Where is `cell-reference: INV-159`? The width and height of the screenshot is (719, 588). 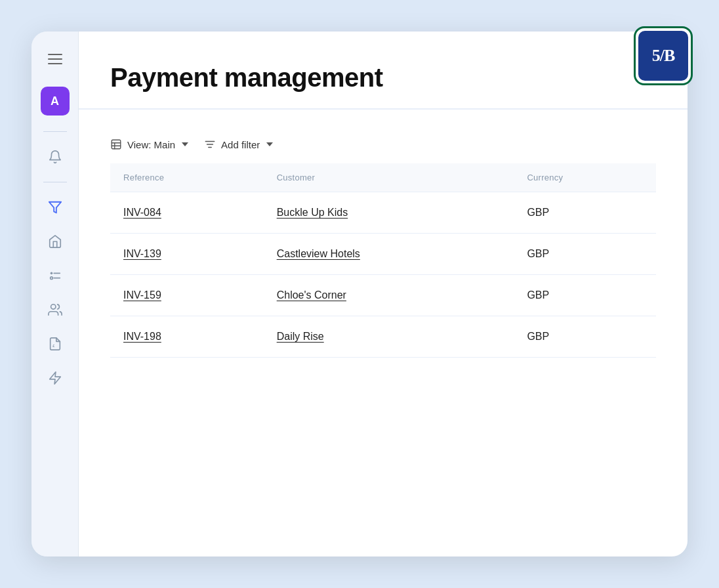
cell-reference: INV-159 is located at coordinates (187, 295).